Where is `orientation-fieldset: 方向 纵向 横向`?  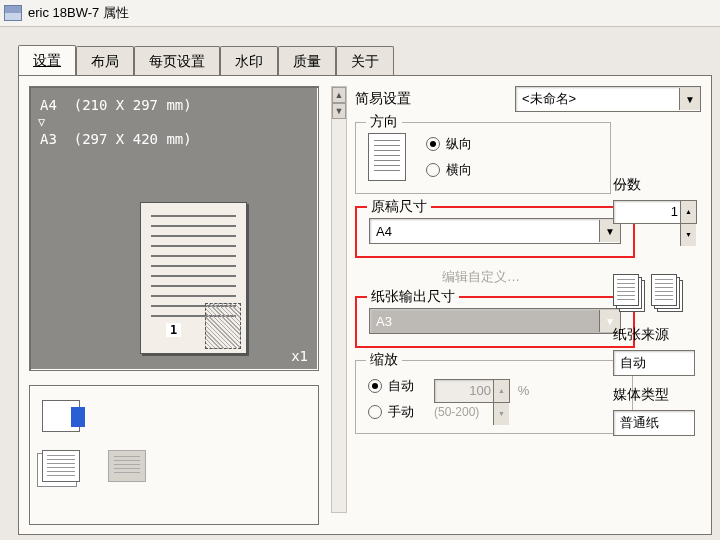 orientation-fieldset: 方向 纵向 横向 is located at coordinates (483, 158).